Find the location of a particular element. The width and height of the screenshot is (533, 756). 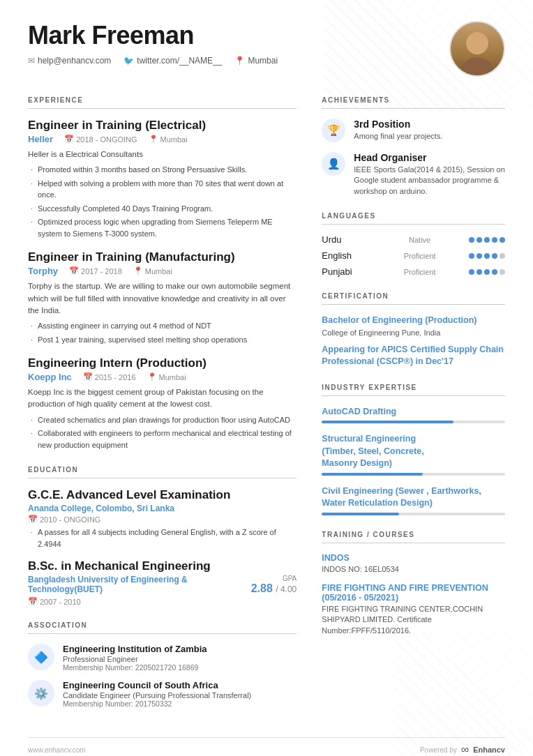

job-title-2: Engineering Intern (Production) is located at coordinates (162, 363).